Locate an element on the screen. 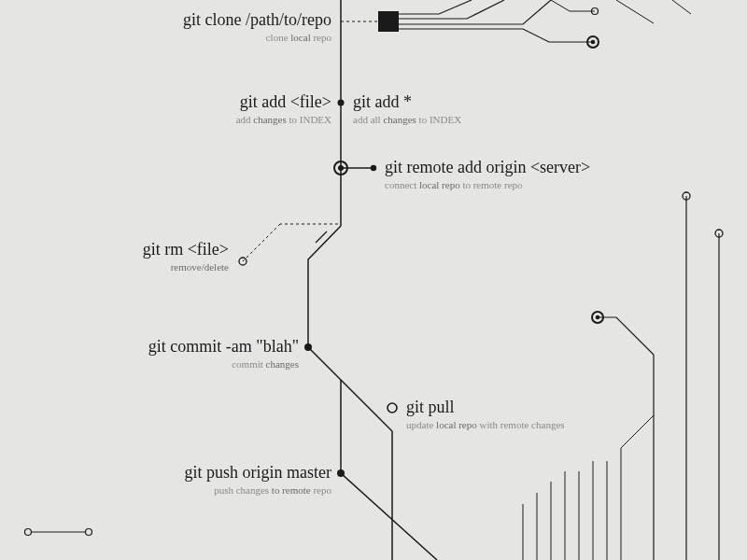 Image resolution: width=747 pixels, height=560 pixels. desc-commit: commit changes is located at coordinates (224, 364).